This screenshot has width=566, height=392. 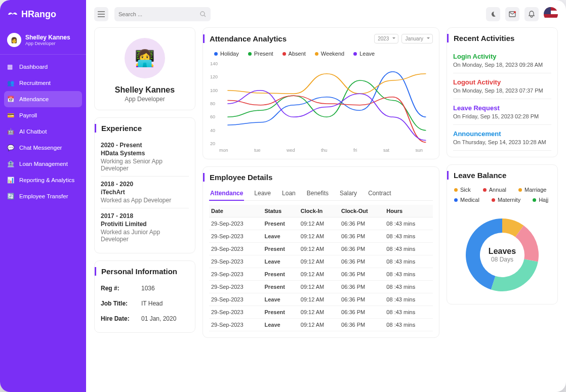 What do you see at coordinates (43, 40) in the screenshot?
I see `sidebar-user: 👩 Shelley Kannes App Developer` at bounding box center [43, 40].